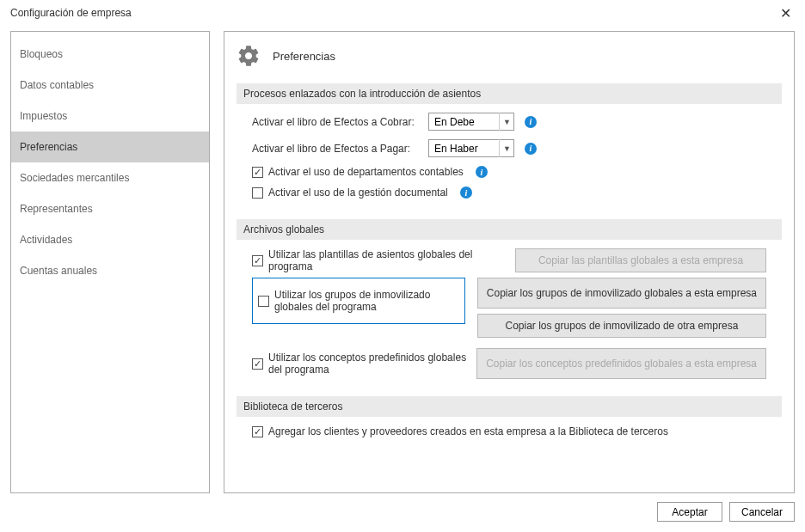 The height and width of the screenshot is (532, 805). I want to click on window-title: Configuración de empresa, so click(71, 13).